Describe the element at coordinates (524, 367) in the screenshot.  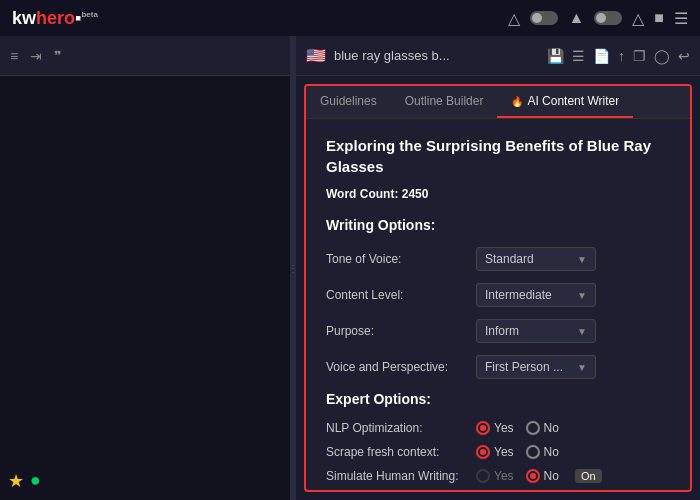
I see `voice-perspective-value: First Person ...` at that location.